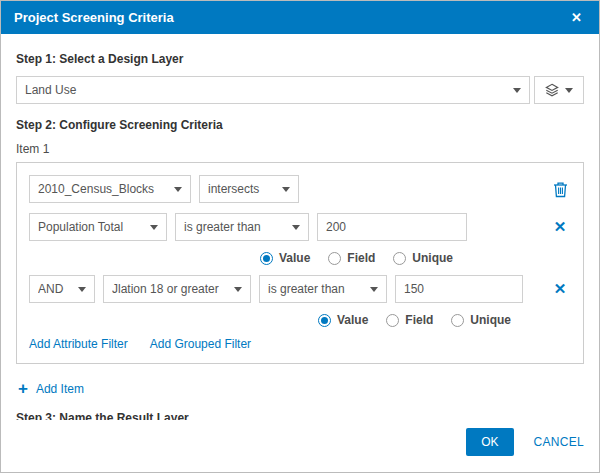 The width and height of the screenshot is (600, 473). What do you see at coordinates (285, 258) in the screenshot?
I see `filter1-radio-value: Value` at bounding box center [285, 258].